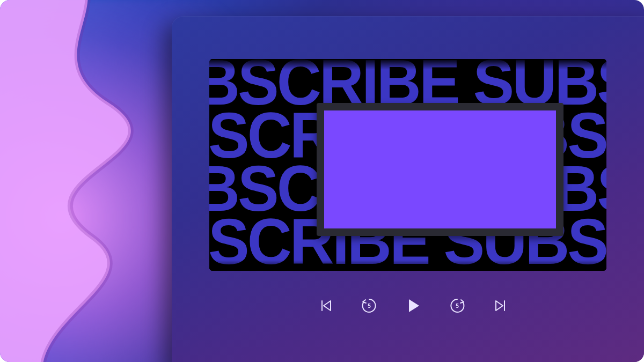  Describe the element at coordinates (326, 306) in the screenshot. I see `skip-back-icon` at that location.